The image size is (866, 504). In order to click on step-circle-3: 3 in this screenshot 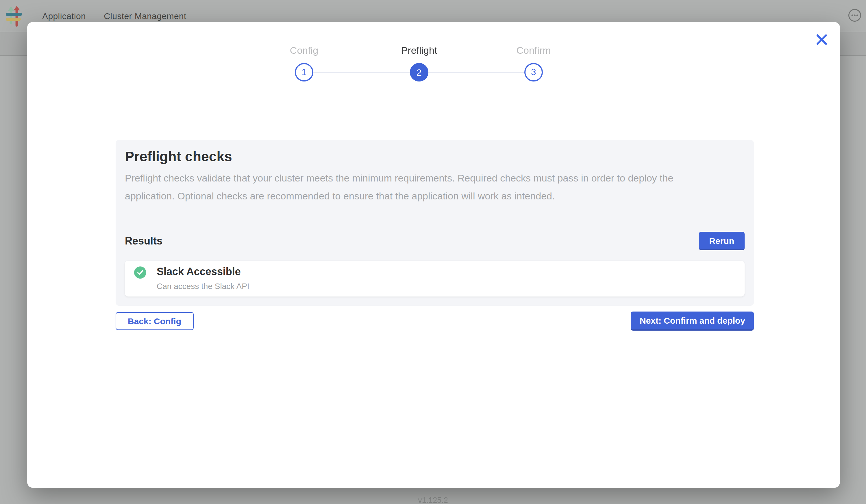, I will do `click(534, 72)`.